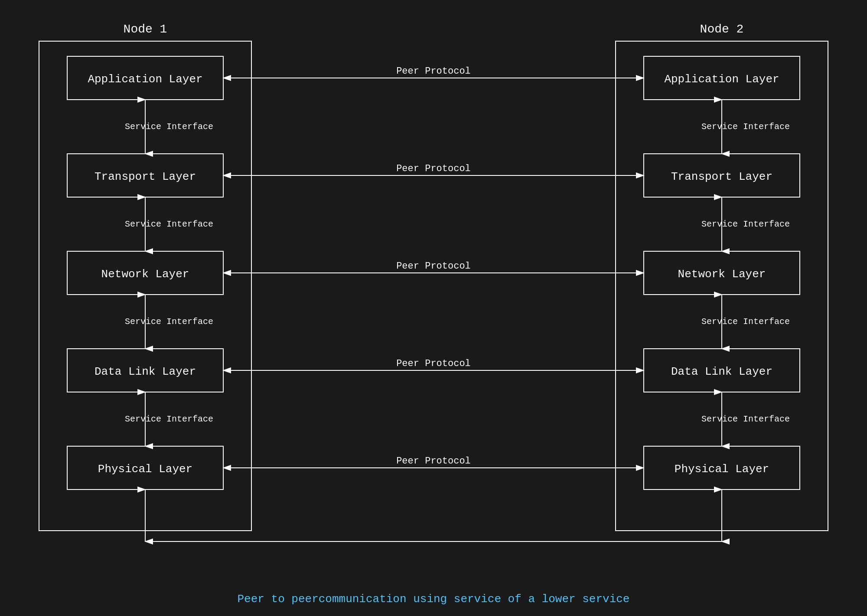  I want to click on node1-network-label: Network Layer, so click(146, 274).